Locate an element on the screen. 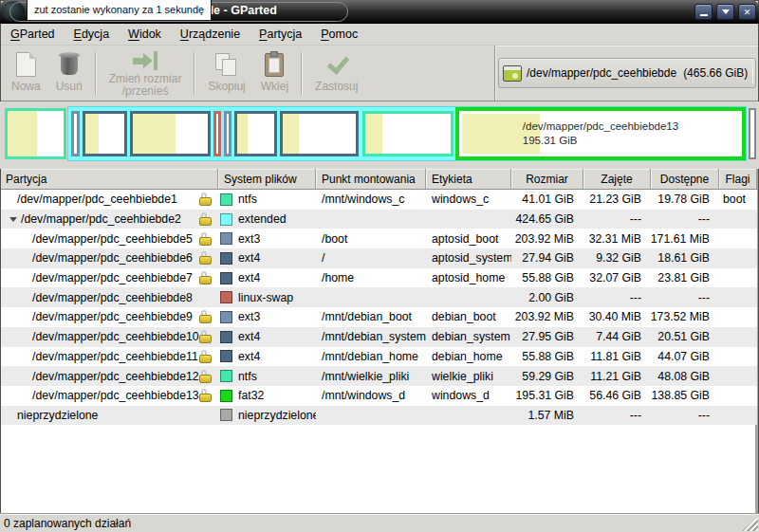 This screenshot has height=532, width=759. new-partition-icon is located at coordinates (27, 64).